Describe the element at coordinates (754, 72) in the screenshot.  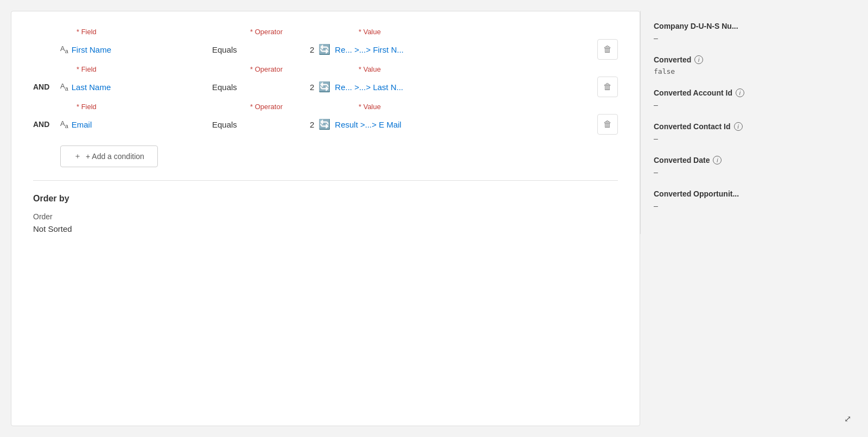
I see `sidebar-item-value-2: false` at that location.